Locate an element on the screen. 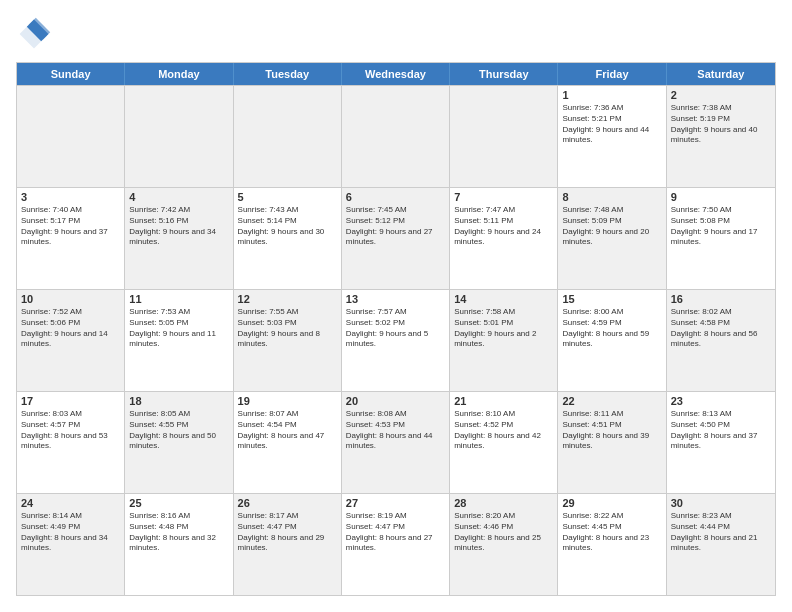  day-number: 19 is located at coordinates (288, 401).